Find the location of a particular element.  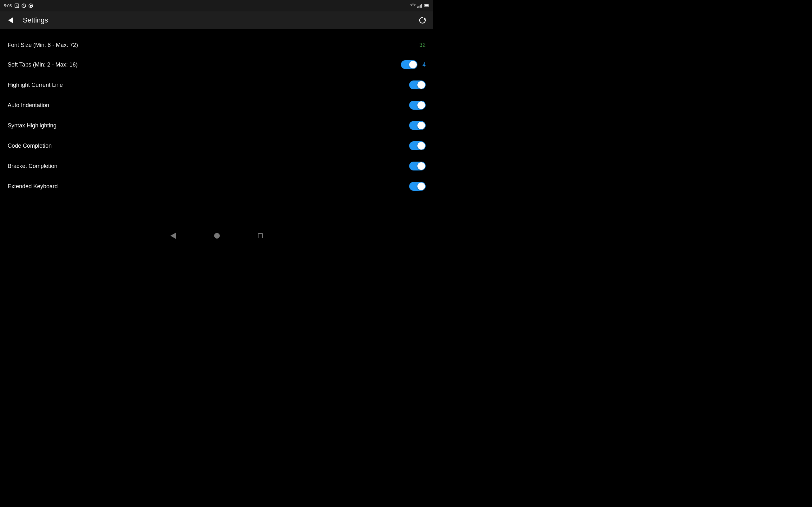

wifi-icon is located at coordinates (413, 6).